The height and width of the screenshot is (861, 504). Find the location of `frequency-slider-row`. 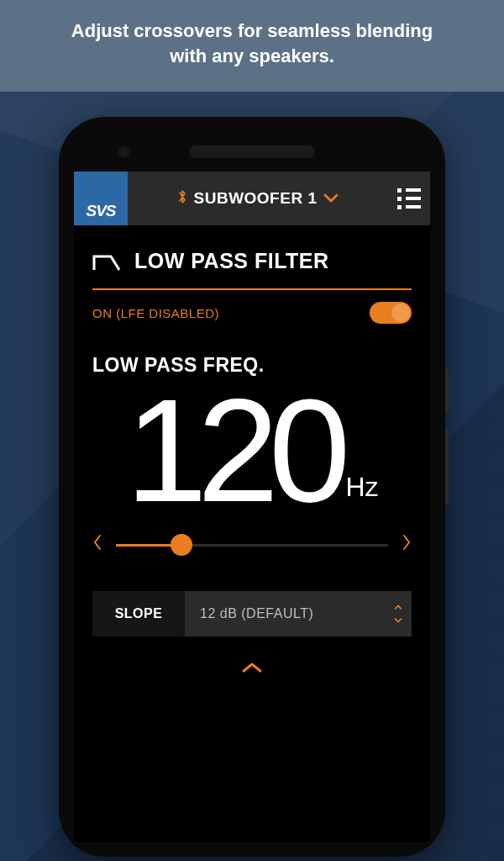

frequency-slider-row is located at coordinates (252, 545).